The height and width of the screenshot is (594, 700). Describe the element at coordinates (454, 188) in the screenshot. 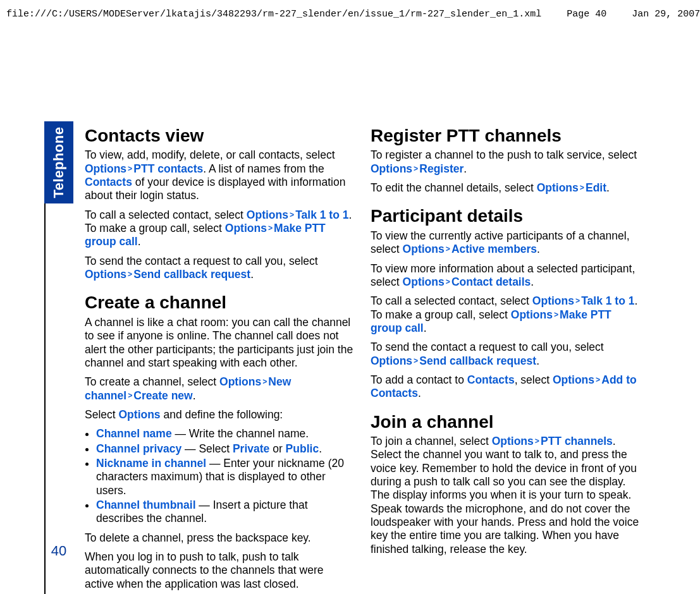

I see `text: To edit the channel details, select` at that location.